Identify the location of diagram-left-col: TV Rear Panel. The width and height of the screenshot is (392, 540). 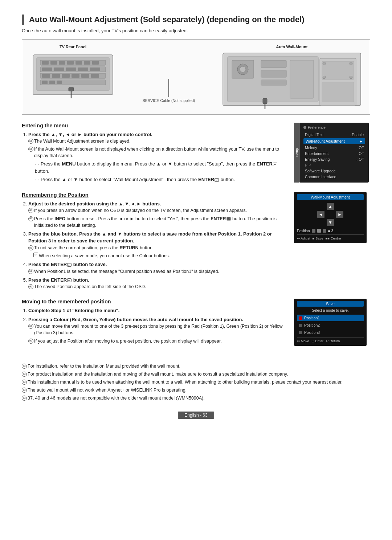
(73, 71).